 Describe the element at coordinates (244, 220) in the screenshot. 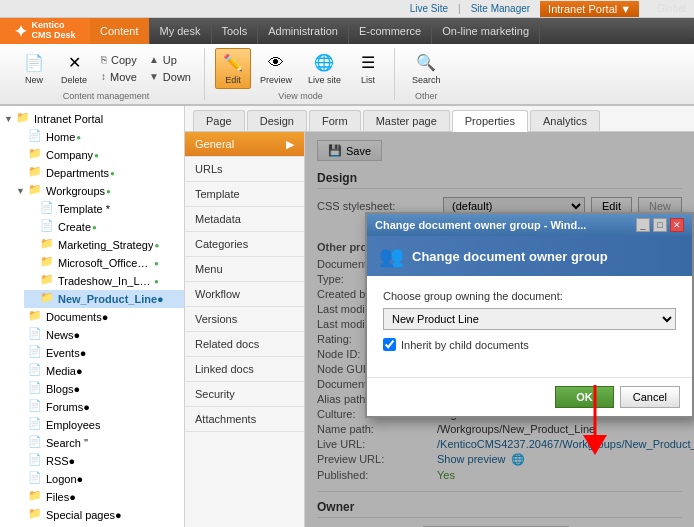

I see `left-nav-metadata: Metadata` at that location.